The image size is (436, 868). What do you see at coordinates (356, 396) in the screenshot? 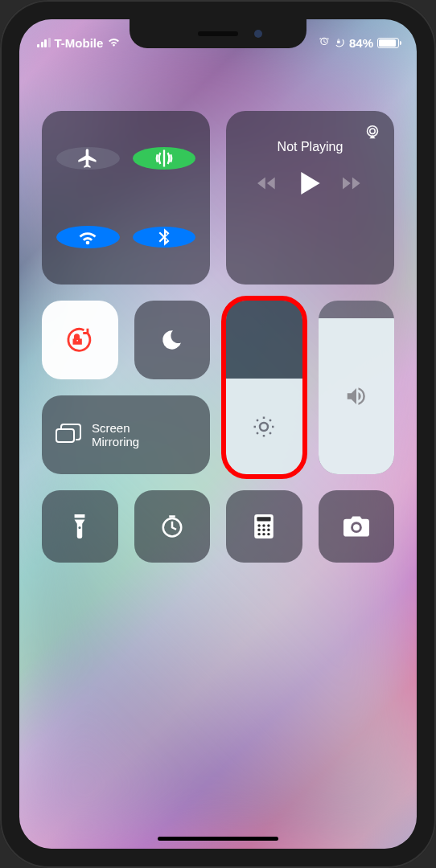
I see `volume-icon` at bounding box center [356, 396].